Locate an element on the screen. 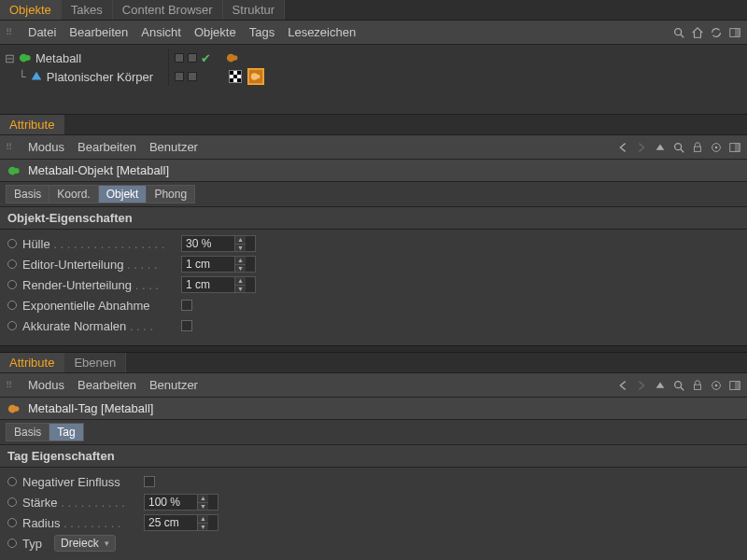 This screenshot has height=560, width=747. tab-struktur: Struktur is located at coordinates (254, 9).